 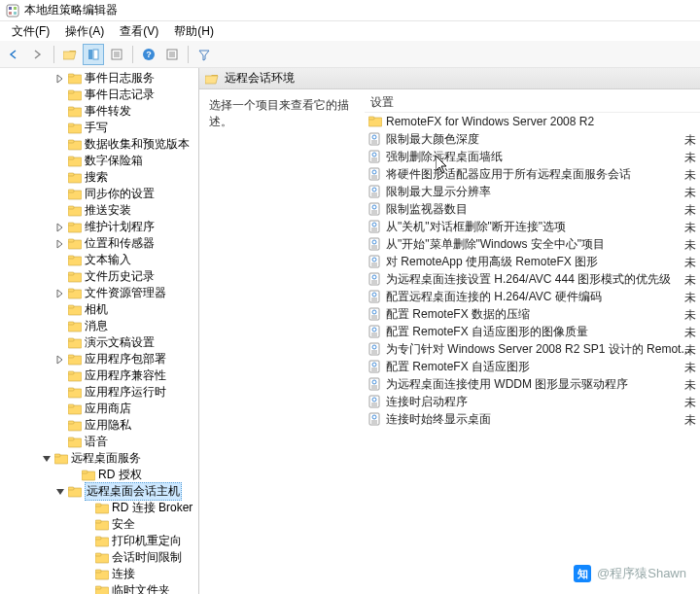 What do you see at coordinates (99, 441) in the screenshot?
I see `tree-item: 语音` at bounding box center [99, 441].